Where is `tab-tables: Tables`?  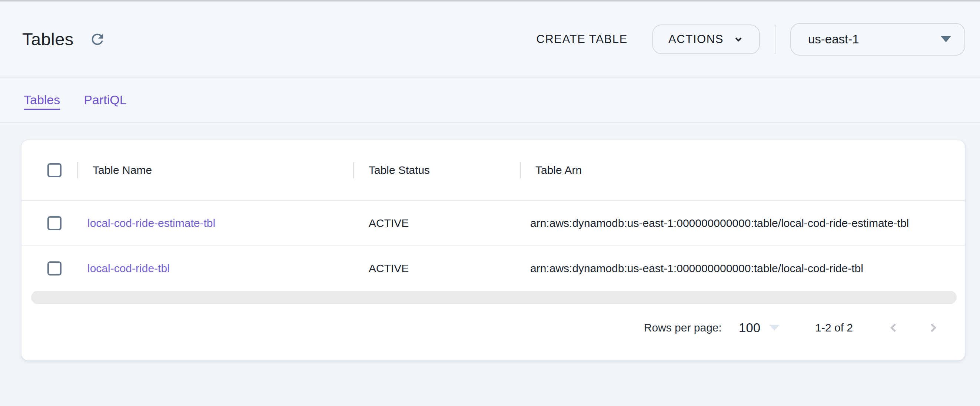
tab-tables: Tables is located at coordinates (42, 100).